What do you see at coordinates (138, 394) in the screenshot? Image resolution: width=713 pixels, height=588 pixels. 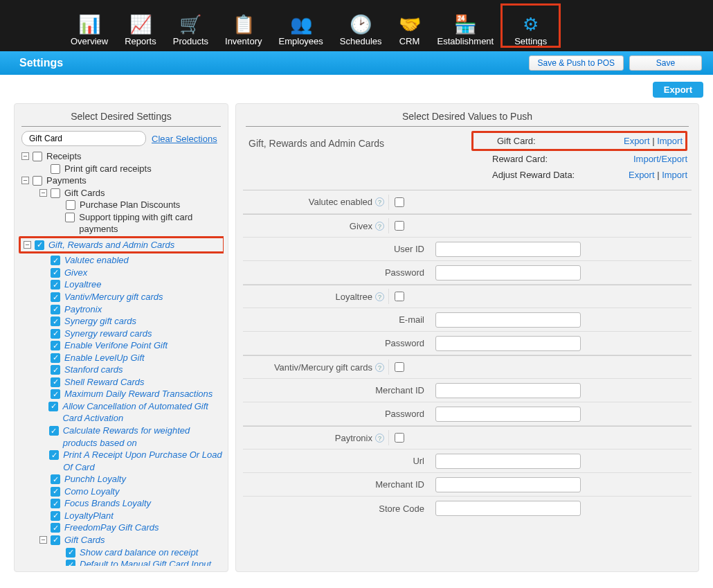 I see `tree-item-max-daily: Maximum Daily Reward Transactions` at bounding box center [138, 394].